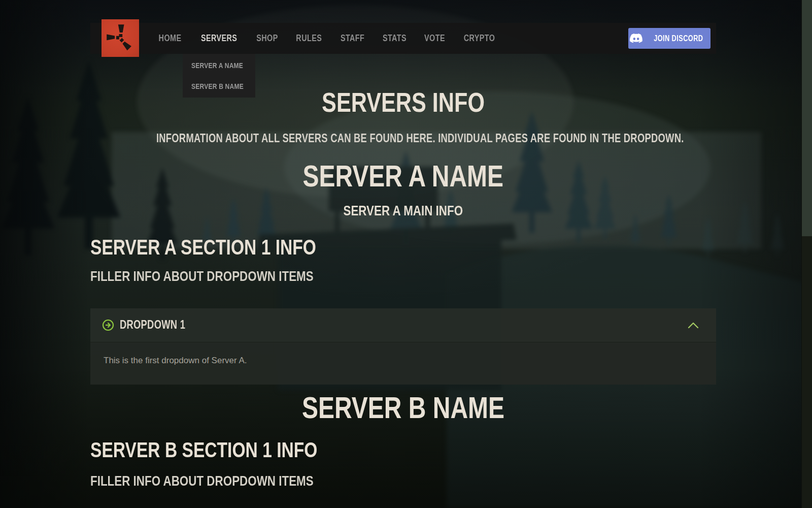  Describe the element at coordinates (807, 254) in the screenshot. I see `scrollbar` at that location.